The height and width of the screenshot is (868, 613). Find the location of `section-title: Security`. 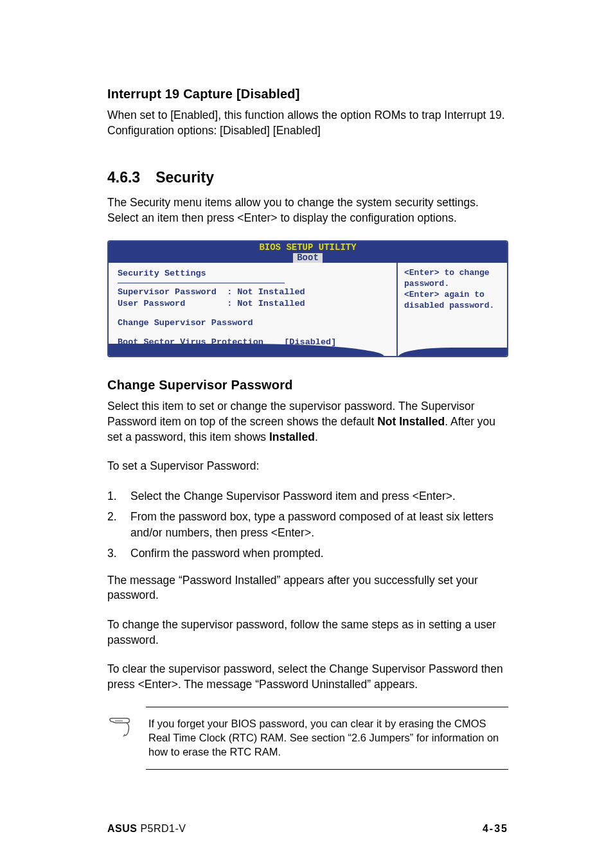

section-title: Security is located at coordinates (185, 177).